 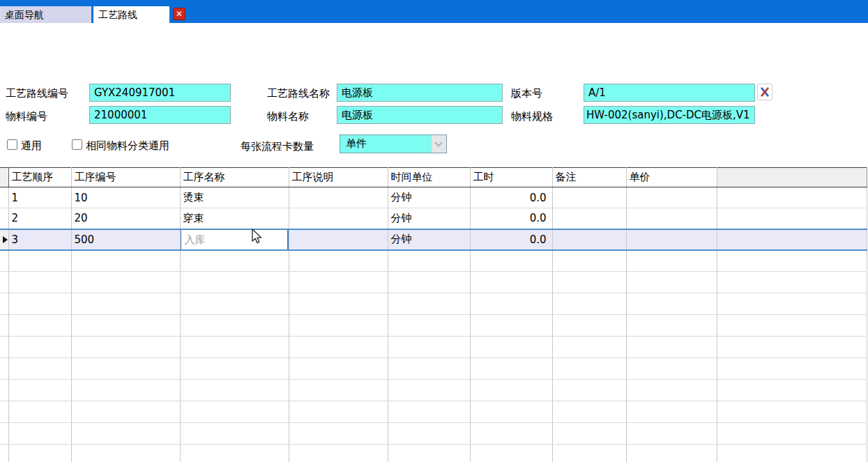 What do you see at coordinates (179, 14) in the screenshot?
I see `close-tab-button: ✕` at bounding box center [179, 14].